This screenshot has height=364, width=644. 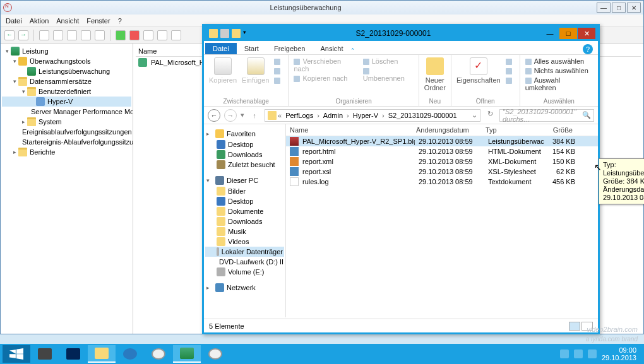 I want to click on nav-favorites: ▸Favoriten, so click(x=245, y=134).